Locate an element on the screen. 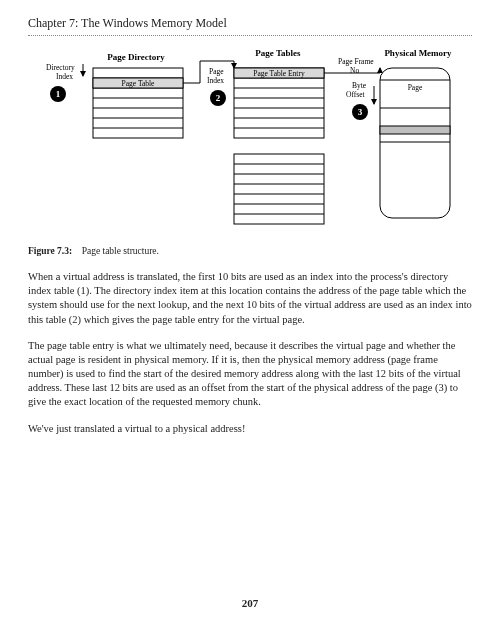  page-directory-table: Page Table is located at coordinates (138, 103).